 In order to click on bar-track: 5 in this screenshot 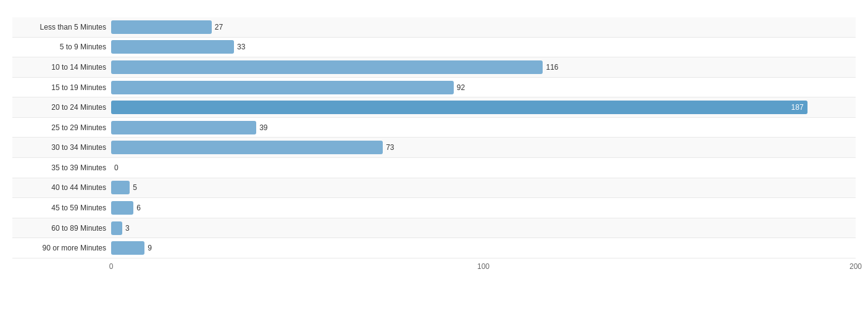, I will do `click(483, 188)`.